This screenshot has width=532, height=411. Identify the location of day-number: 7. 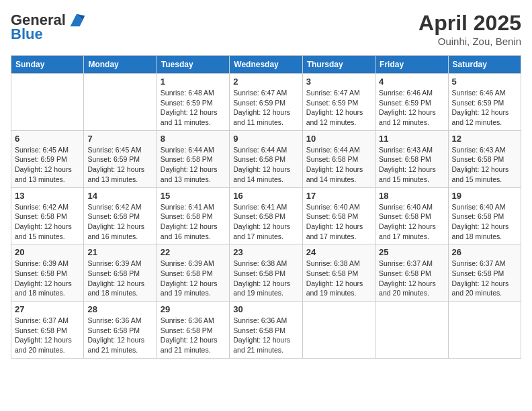
(120, 138).